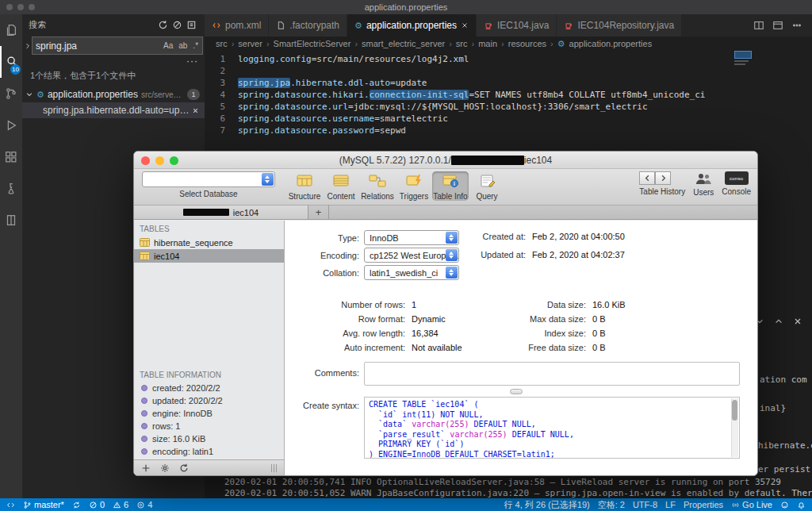  What do you see at coordinates (508, 44) in the screenshot?
I see `breadcrumb: src› server› SmartElectricServer› smart_…` at bounding box center [508, 44].